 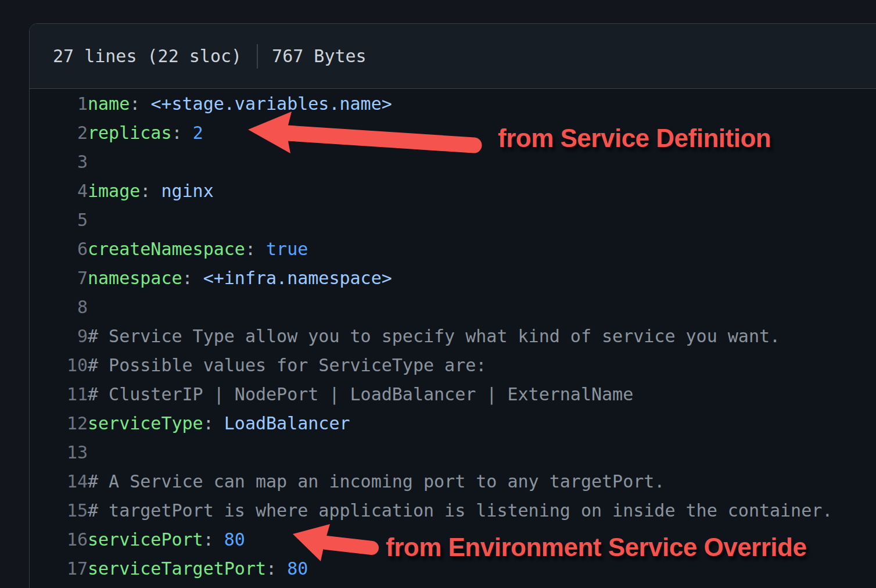 What do you see at coordinates (596, 547) in the screenshot?
I see `annotation-environment-service-override: from Environment Service Override` at bounding box center [596, 547].